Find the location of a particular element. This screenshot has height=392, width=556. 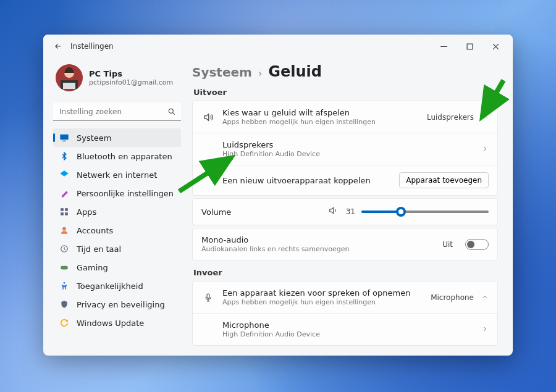

output-select-row: Kies waar u geluid wilt afspelen Apps he… is located at coordinates (345, 117).